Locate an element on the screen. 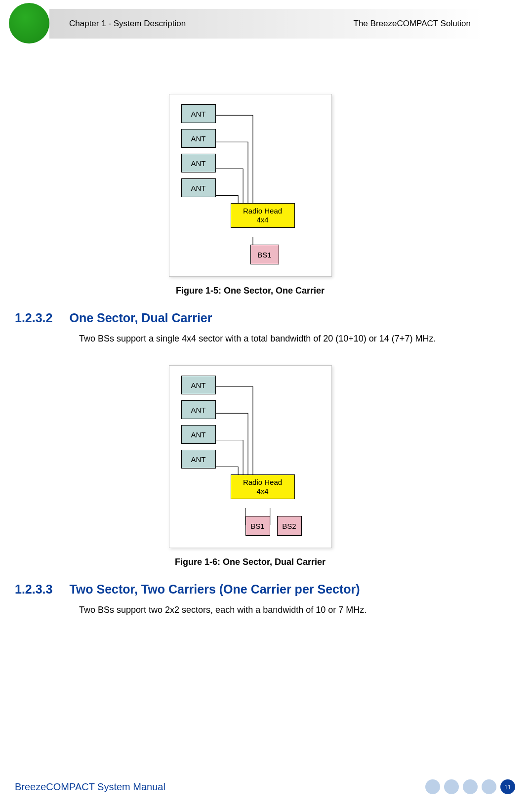 The width and height of the screenshot is (530, 812). section-body: Two BSs support two 2x2 sectors, each wi… is located at coordinates (283, 610).